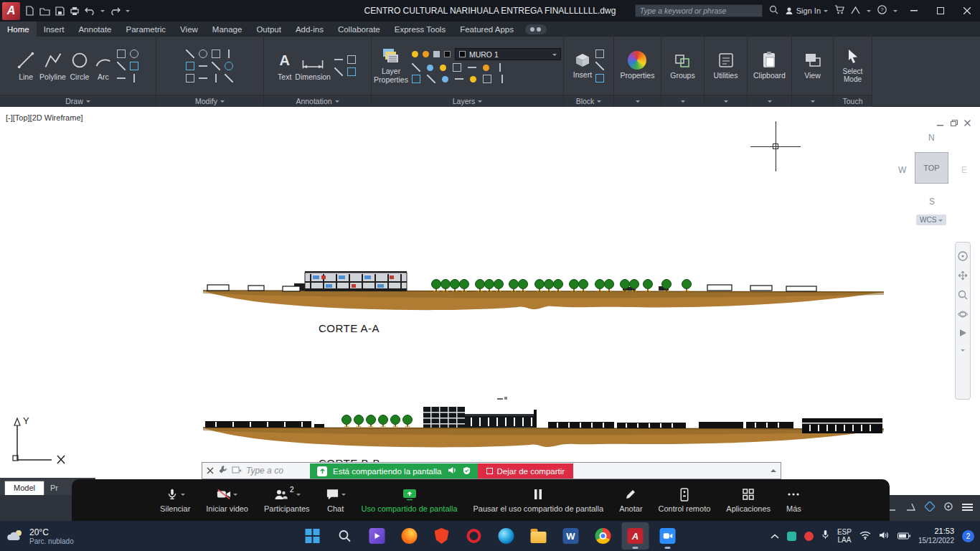 Image resolution: width=980 pixels, height=551 pixels. I want to click on language-indicator: ESP LAA, so click(844, 537).